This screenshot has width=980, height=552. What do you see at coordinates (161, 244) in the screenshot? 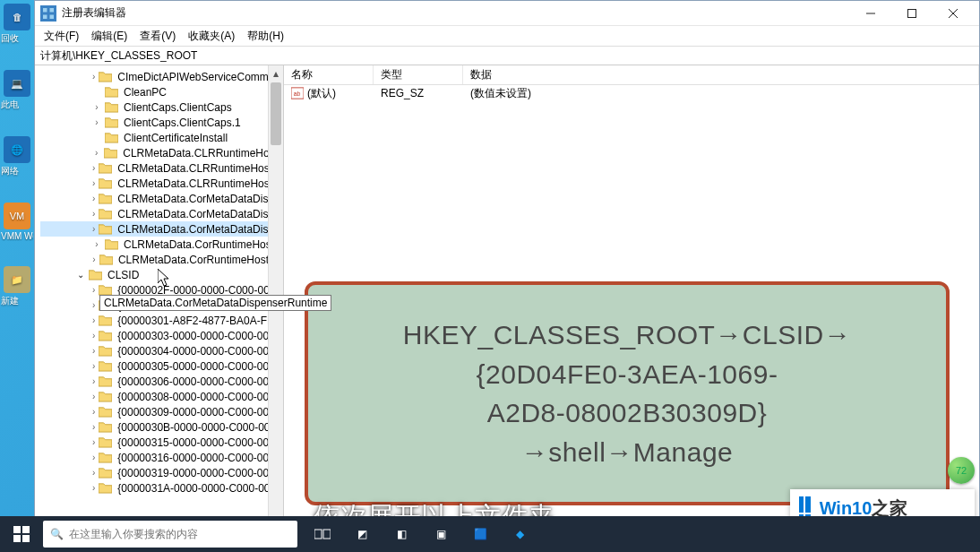
I see `tree-node: ›CLRMetaData.CorRuntimeHost` at bounding box center [161, 244].